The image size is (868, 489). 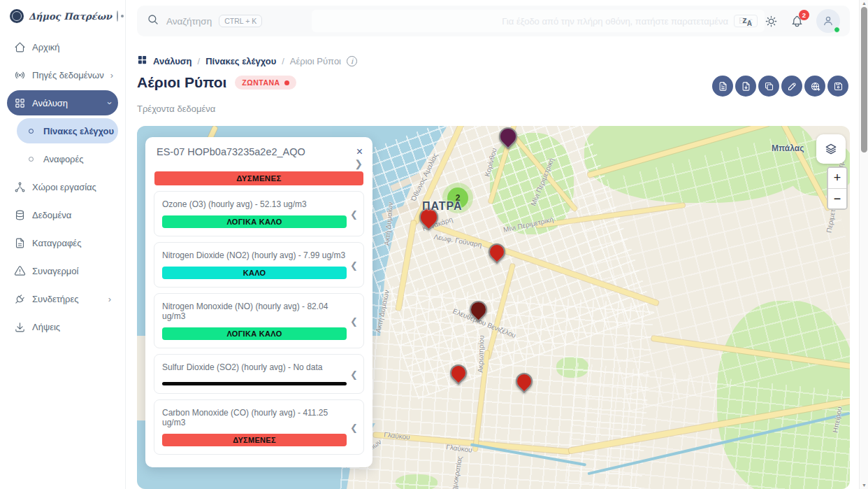 What do you see at coordinates (287, 83) in the screenshot?
I see `live-dot-icon` at bounding box center [287, 83].